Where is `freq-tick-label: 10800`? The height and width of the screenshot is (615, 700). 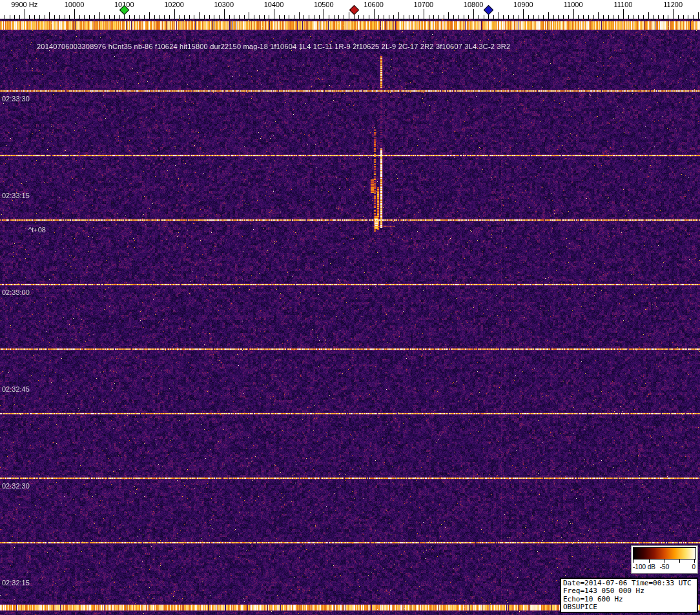
freq-tick-label: 10800 is located at coordinates (474, 5).